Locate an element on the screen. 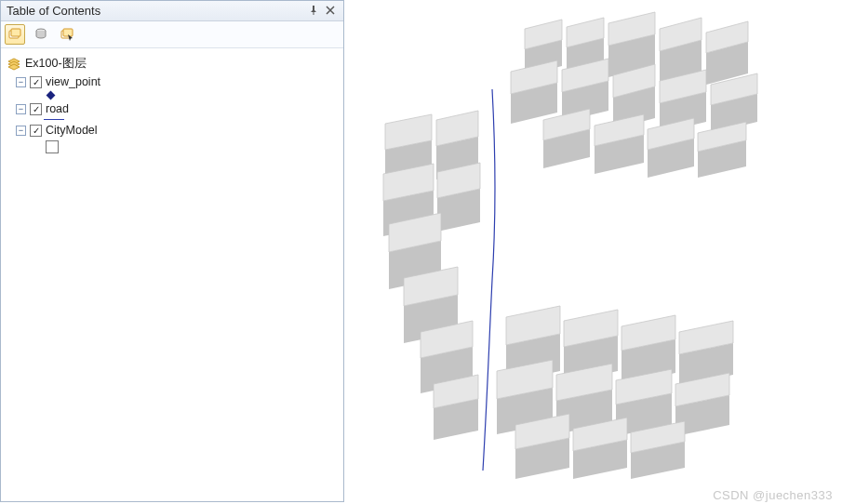 The image size is (842, 504). panel-title: Table of Contents is located at coordinates (155, 11).